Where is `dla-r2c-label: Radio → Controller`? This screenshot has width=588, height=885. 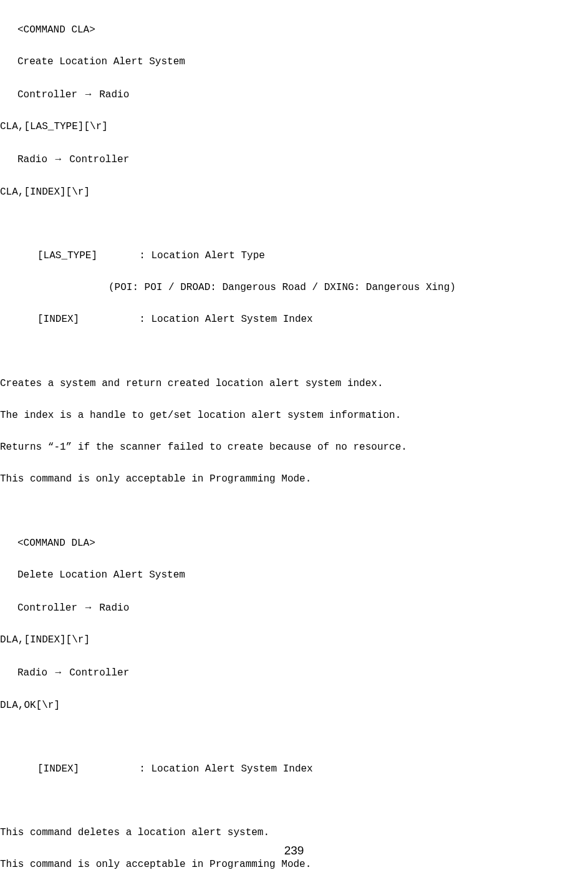 dla-r2c-label: Radio → Controller is located at coordinates (294, 673).